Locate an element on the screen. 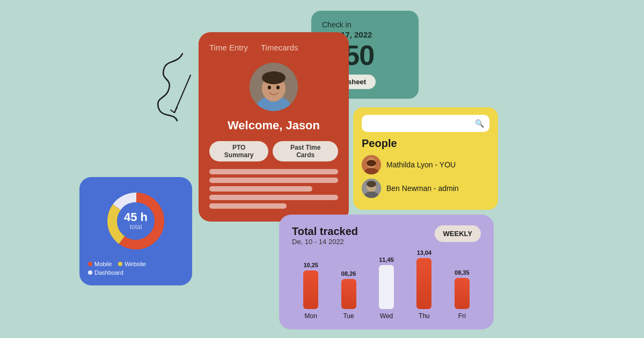 This screenshot has height=338, width=644. person-avatar-mathilda is located at coordinates (371, 165).